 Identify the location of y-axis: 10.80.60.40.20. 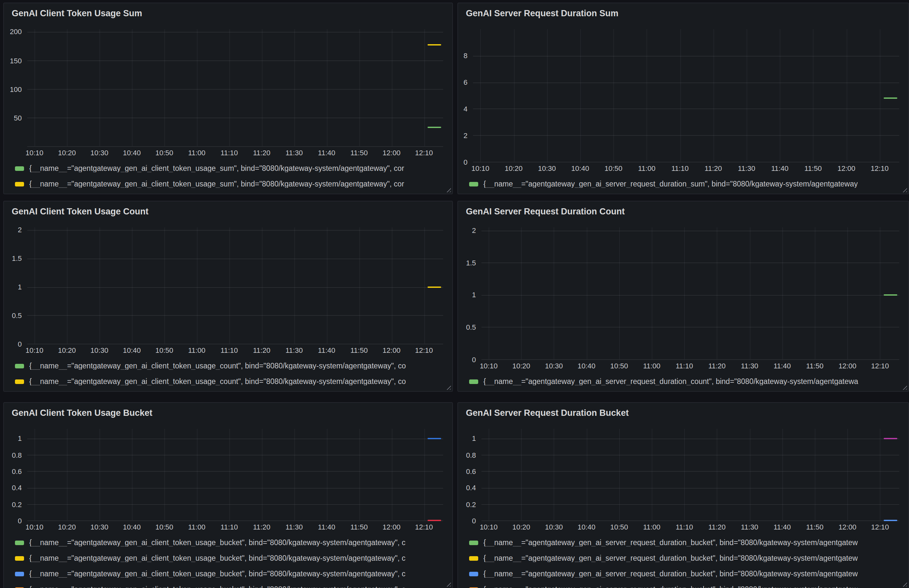
(15, 475).